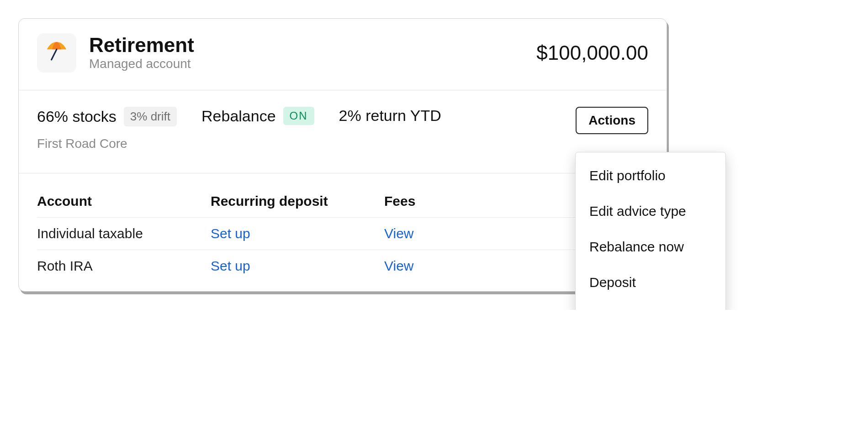  I want to click on menu-item-edit-portfolio: Edit portfolio, so click(651, 176).